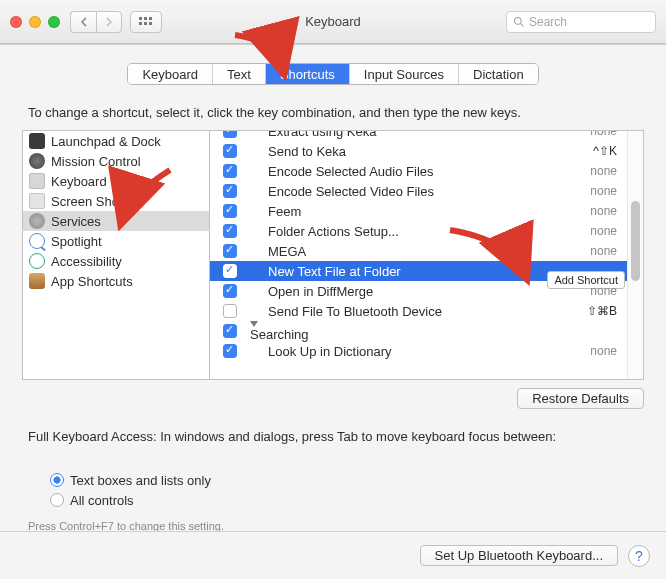  Describe the element at coordinates (418, 331) in the screenshot. I see `list-group: Searching` at that location.